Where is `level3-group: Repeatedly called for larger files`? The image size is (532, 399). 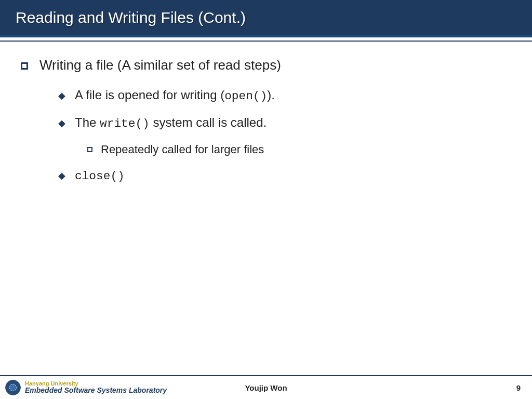
level3-group: Repeatedly called for larger files is located at coordinates (302, 150).